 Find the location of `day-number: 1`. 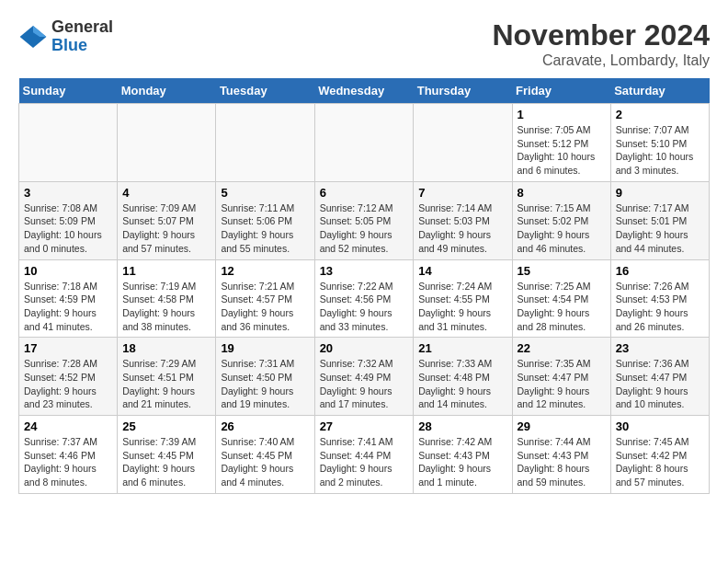

day-number: 1 is located at coordinates (562, 114).